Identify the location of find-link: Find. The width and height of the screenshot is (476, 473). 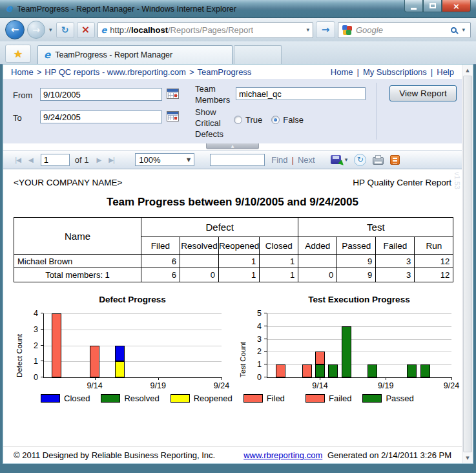
(279, 160).